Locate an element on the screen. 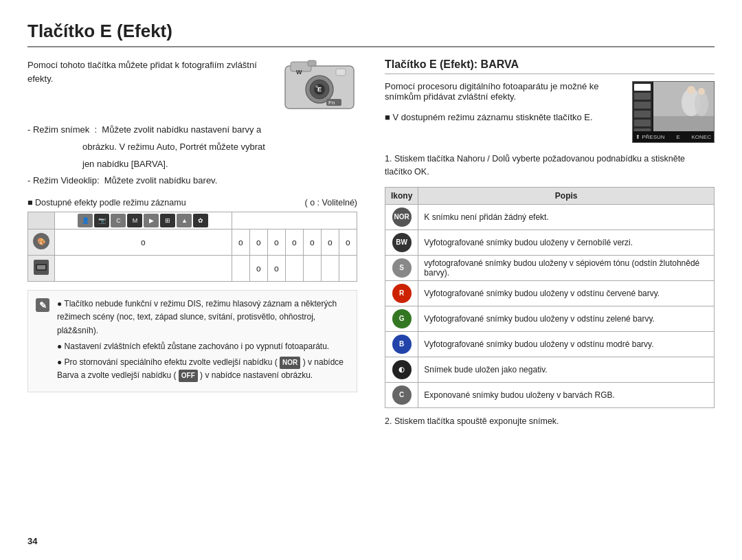 This screenshot has height=560, width=742. table-row: NOR K snímku není přidán žádný efekt. is located at coordinates (550, 217).